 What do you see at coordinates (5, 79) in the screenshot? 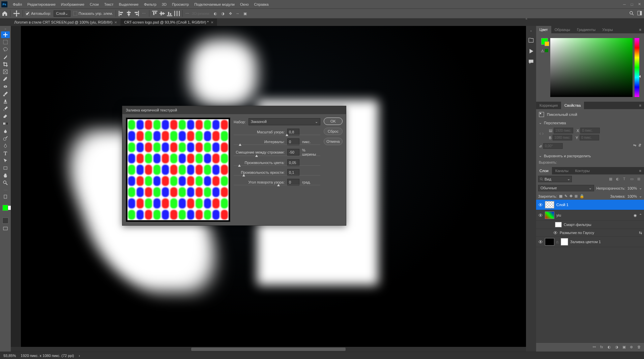
I see `tool-eyedropper` at bounding box center [5, 79].